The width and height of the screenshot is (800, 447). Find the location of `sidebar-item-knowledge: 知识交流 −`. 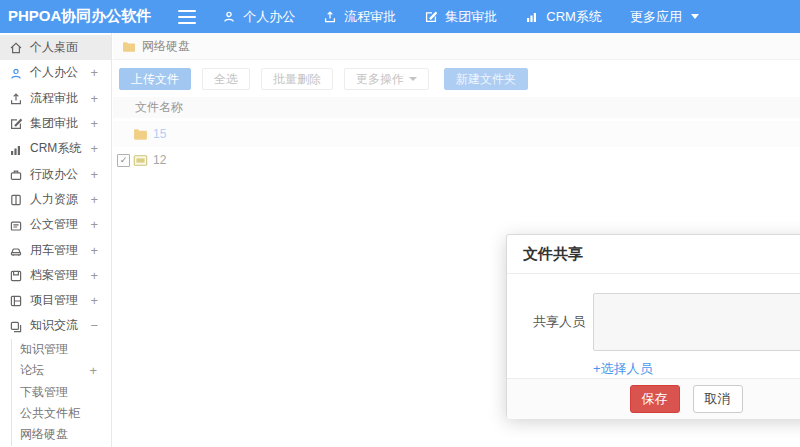

sidebar-item-knowledge: 知识交流 − is located at coordinates (56, 326).